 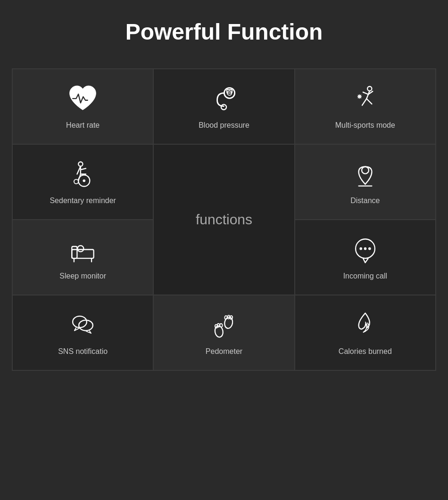 I want to click on incoming-call-label: Incoming call, so click(x=365, y=276).